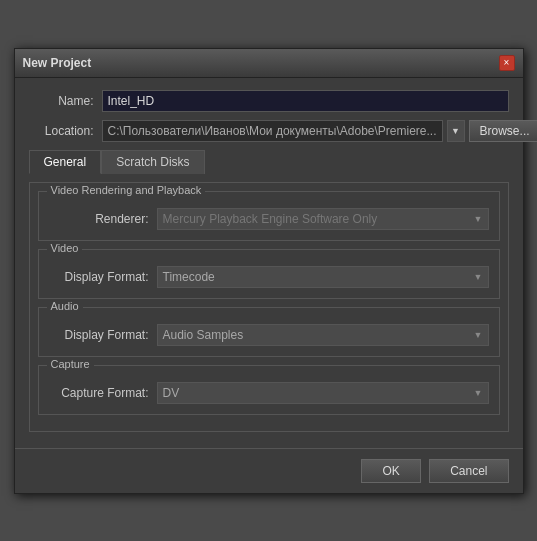 Image resolution: width=537 pixels, height=541 pixels. I want to click on video-display-format-dropdown: Timecode ▼, so click(323, 277).